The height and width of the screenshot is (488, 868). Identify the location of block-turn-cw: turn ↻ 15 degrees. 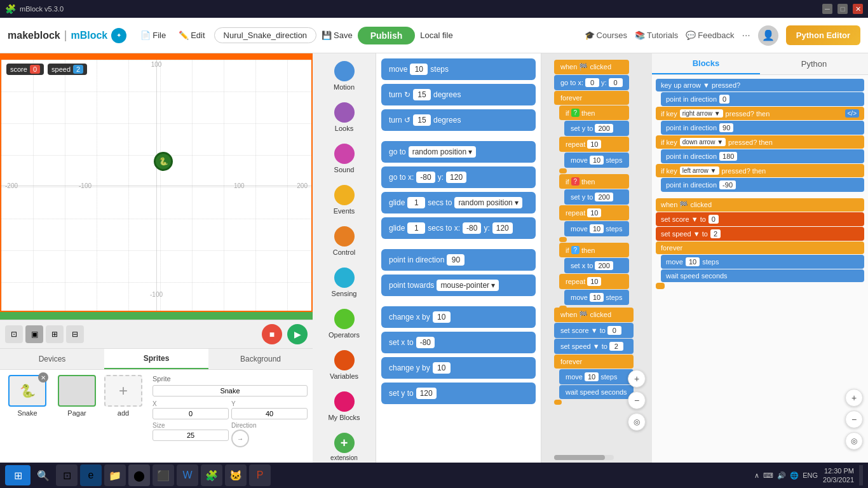
(459, 95).